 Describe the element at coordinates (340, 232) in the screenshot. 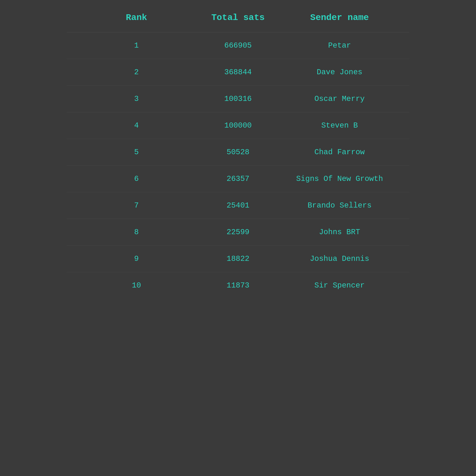

I see `sender-name-cell: Johns BRT` at that location.